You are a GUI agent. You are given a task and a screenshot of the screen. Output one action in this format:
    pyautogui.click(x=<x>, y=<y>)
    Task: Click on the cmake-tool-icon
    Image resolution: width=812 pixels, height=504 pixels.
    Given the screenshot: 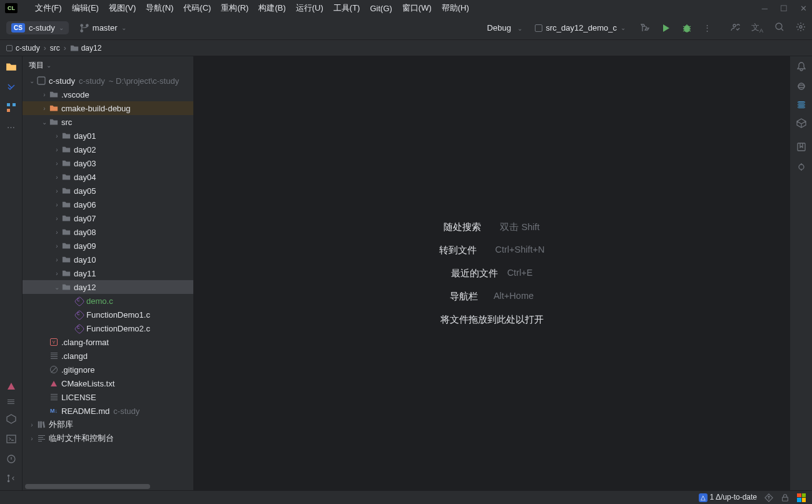 What is the action you would take?
    pyautogui.click(x=11, y=386)
    